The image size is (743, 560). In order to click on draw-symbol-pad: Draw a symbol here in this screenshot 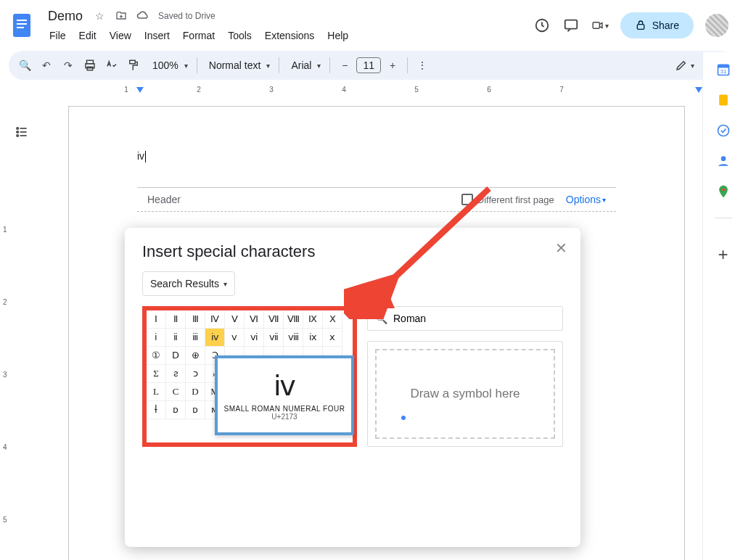, I will do `click(465, 394)`.